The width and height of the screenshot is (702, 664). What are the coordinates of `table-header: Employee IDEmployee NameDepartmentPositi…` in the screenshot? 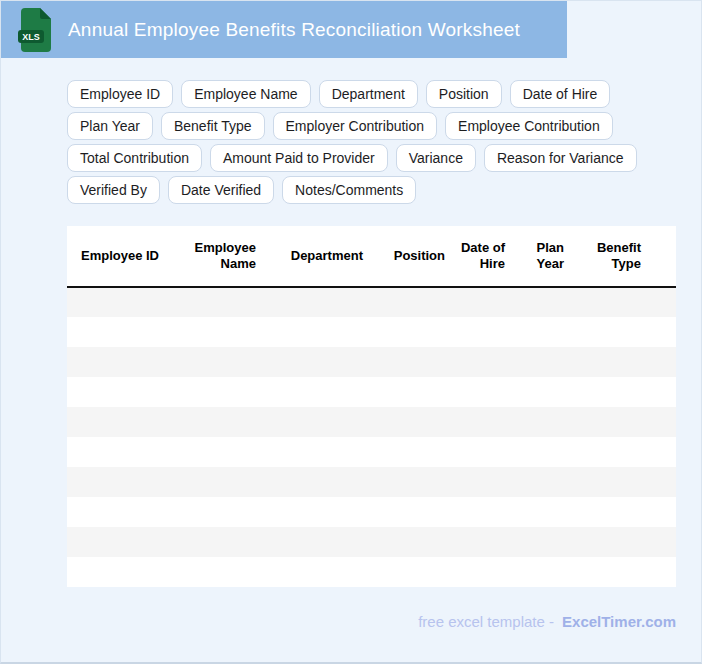 It's located at (372, 256).